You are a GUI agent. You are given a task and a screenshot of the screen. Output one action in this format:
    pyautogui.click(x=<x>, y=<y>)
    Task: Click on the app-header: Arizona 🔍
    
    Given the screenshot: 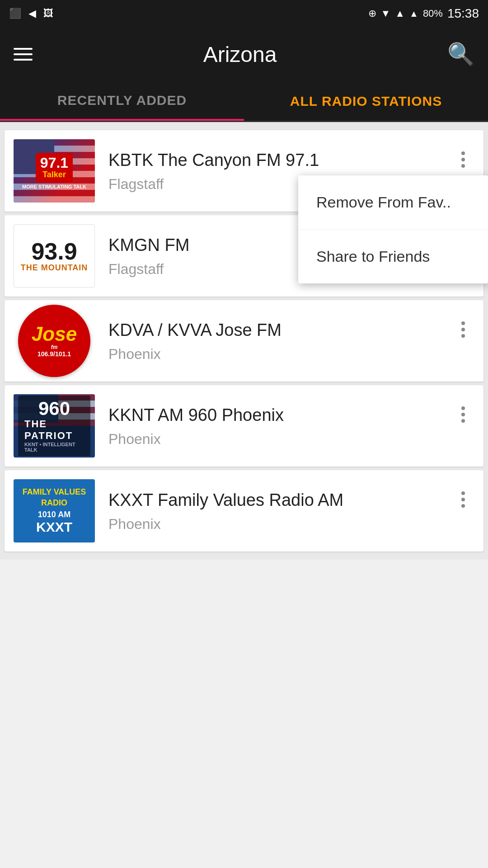 What is the action you would take?
    pyautogui.click(x=244, y=54)
    